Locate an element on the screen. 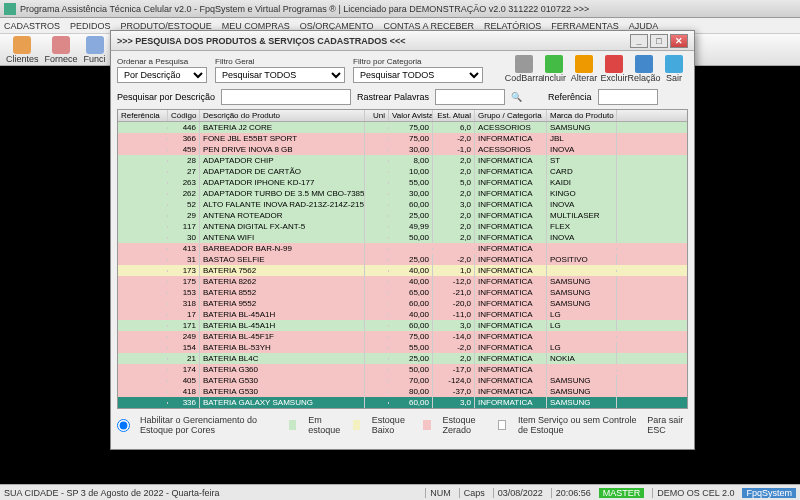 Image resolution: width=800 pixels, height=500 pixels. app-titlebar: Programa Assistência Técnica Celular v2.… is located at coordinates (400, 9).